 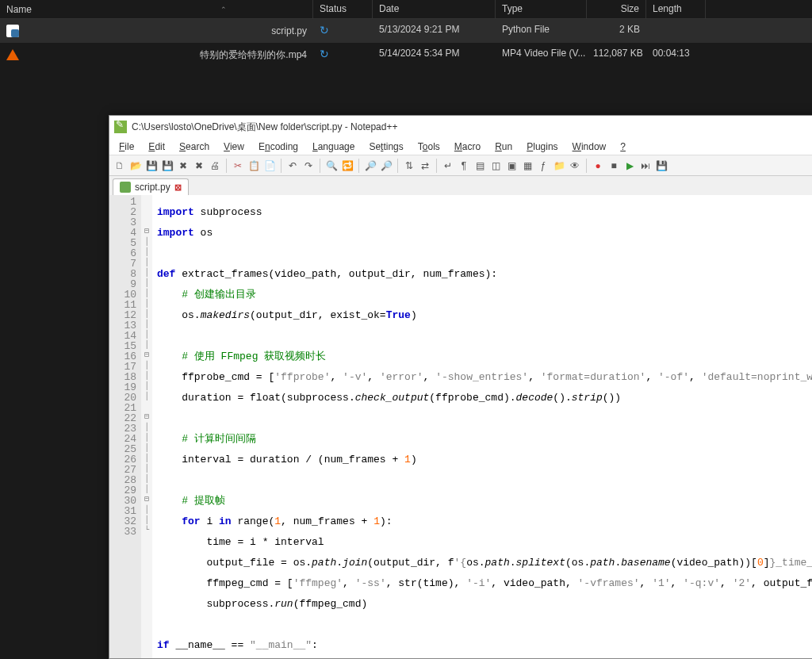 I want to click on paste-icon: 📄, so click(x=270, y=166).